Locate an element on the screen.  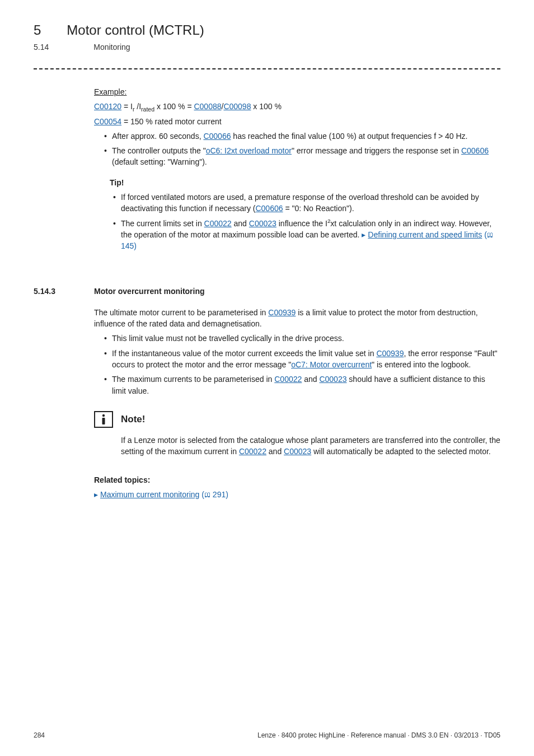
example-heading: Example: is located at coordinates (297, 92).